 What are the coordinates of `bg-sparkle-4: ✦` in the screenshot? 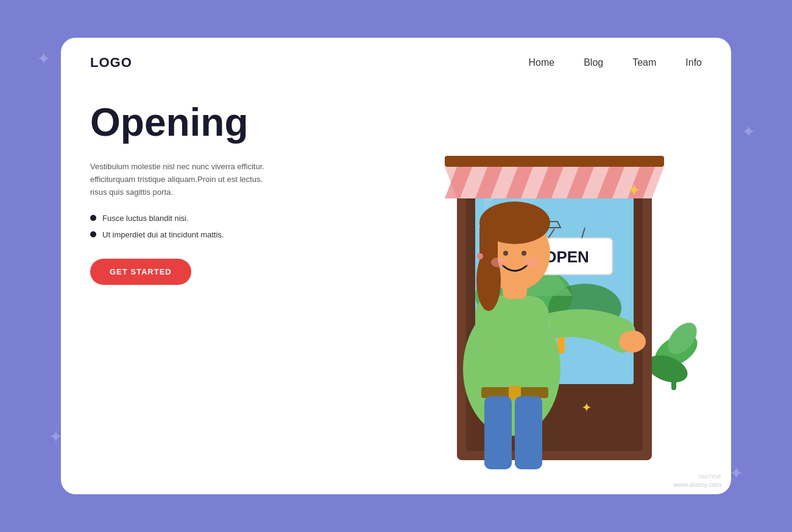 It's located at (736, 474).